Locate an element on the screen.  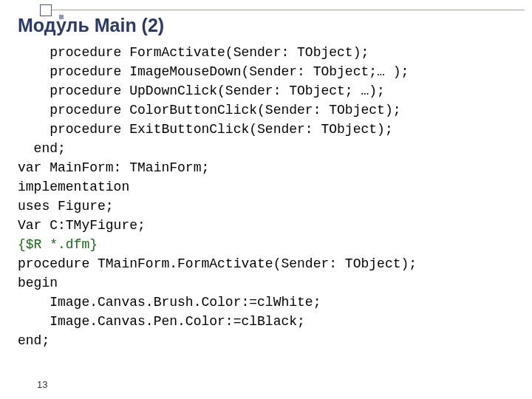
code-line: uses Figure; is located at coordinates (66, 206).